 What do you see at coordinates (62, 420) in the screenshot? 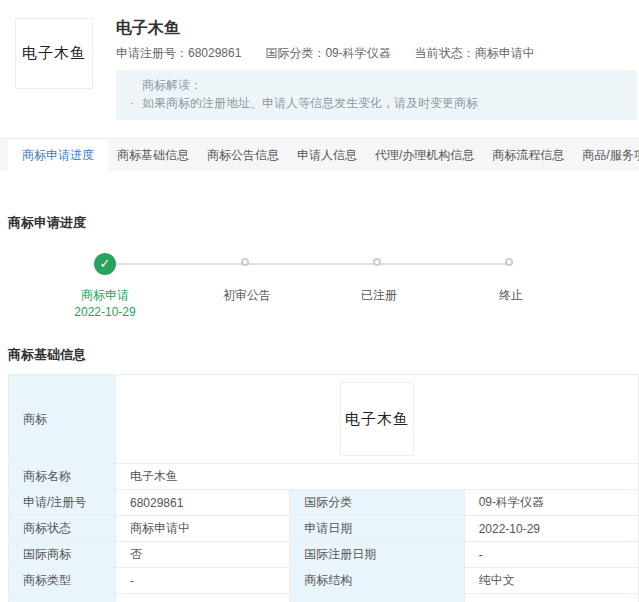
I see `trademark-label-cell: 商标` at bounding box center [62, 420].